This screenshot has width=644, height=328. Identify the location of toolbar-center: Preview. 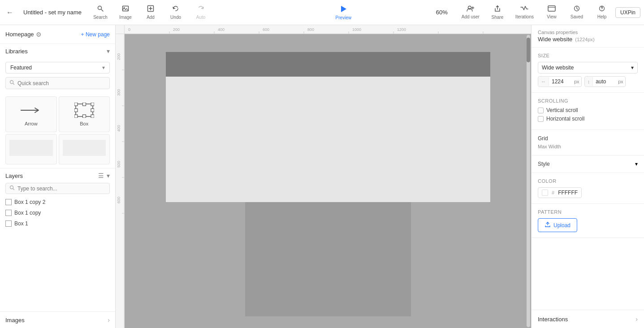
(343, 13).